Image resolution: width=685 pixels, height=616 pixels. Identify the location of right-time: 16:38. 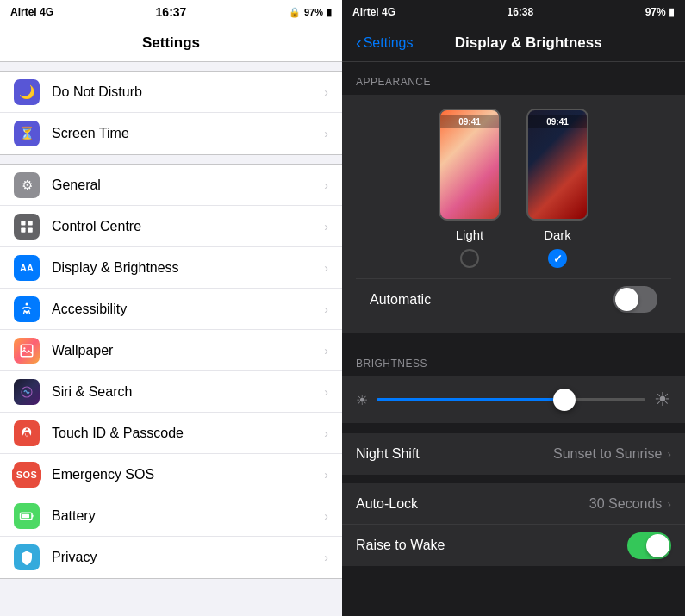
(520, 12).